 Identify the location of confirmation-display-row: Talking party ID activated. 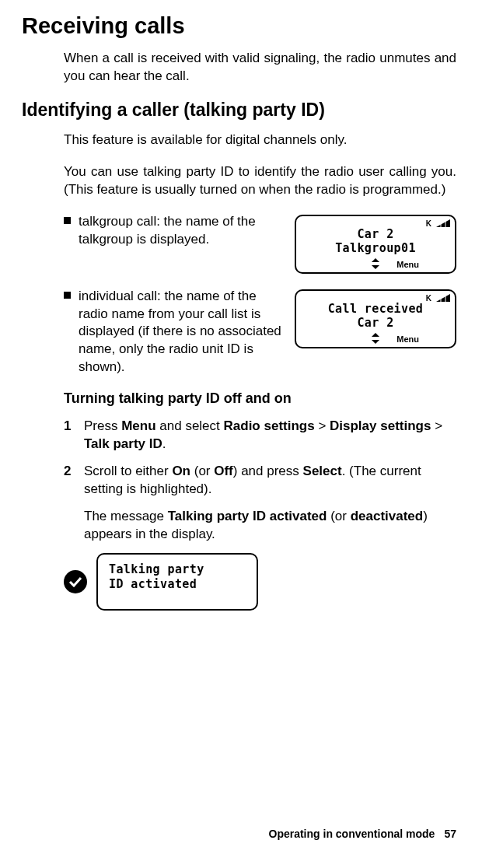
(260, 582).